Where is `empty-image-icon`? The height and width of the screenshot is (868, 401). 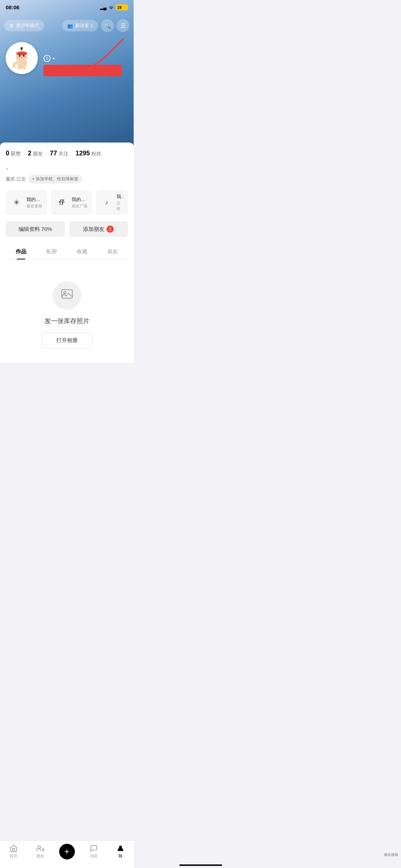
empty-image-icon is located at coordinates (67, 295).